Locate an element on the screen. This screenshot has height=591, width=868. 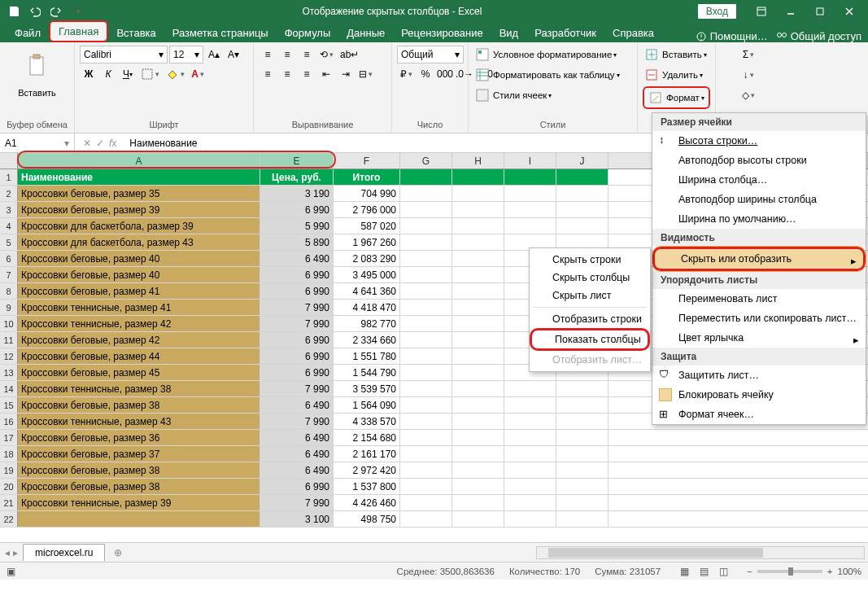
orientation-icon: ⟲ is located at coordinates (327, 55).